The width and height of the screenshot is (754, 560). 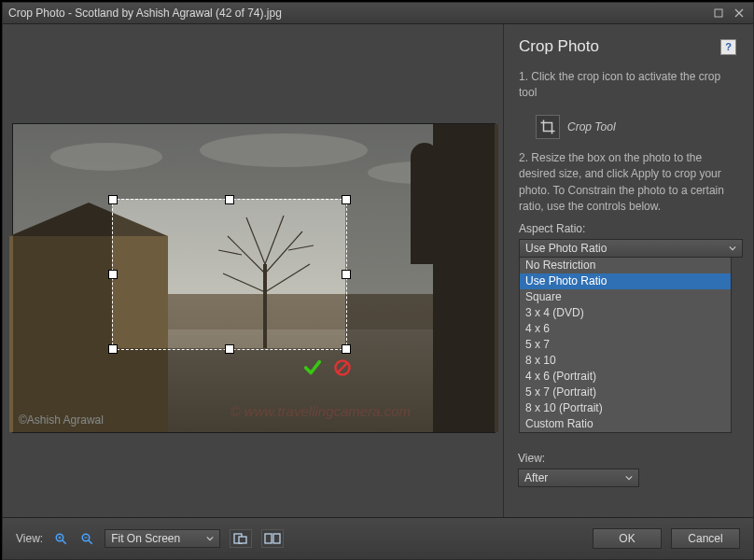 What do you see at coordinates (313, 368) in the screenshot?
I see `commit-crop-button` at bounding box center [313, 368].